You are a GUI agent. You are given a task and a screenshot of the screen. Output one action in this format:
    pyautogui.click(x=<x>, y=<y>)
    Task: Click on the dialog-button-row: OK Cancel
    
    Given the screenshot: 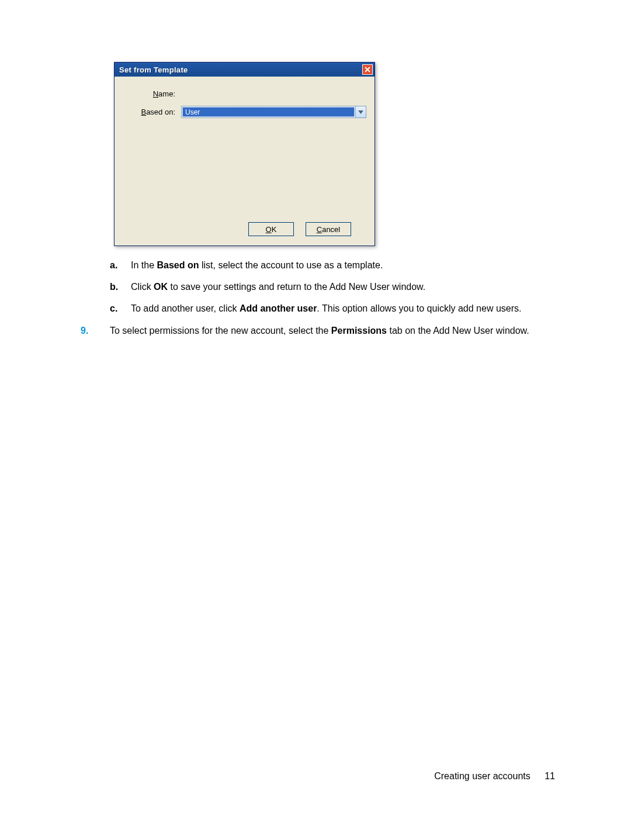 What is the action you would take?
    pyautogui.click(x=300, y=229)
    